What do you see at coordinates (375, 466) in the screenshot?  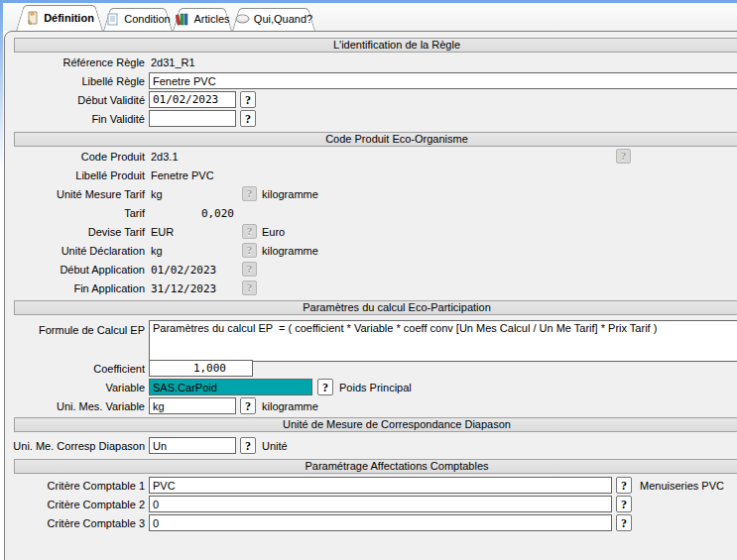 I see `affectations-section-header: Paramétrage Affectations Comptables` at bounding box center [375, 466].